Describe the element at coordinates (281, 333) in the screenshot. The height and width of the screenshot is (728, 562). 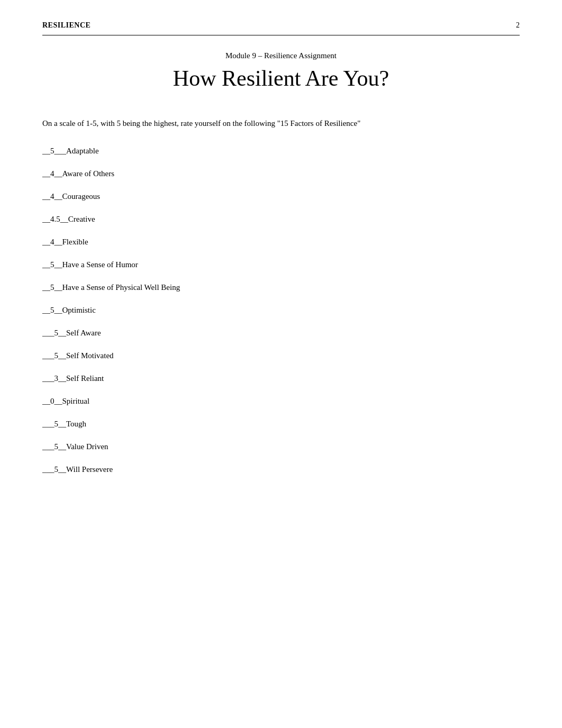
I see `list-item: ___5__Self Aware` at that location.